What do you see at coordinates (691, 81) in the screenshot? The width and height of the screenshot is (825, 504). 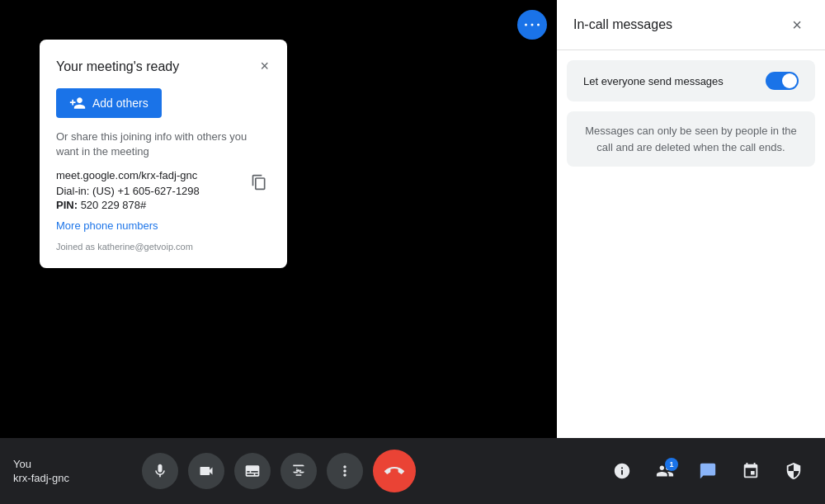 I see `toggle-row: Let everyone send messages` at bounding box center [691, 81].